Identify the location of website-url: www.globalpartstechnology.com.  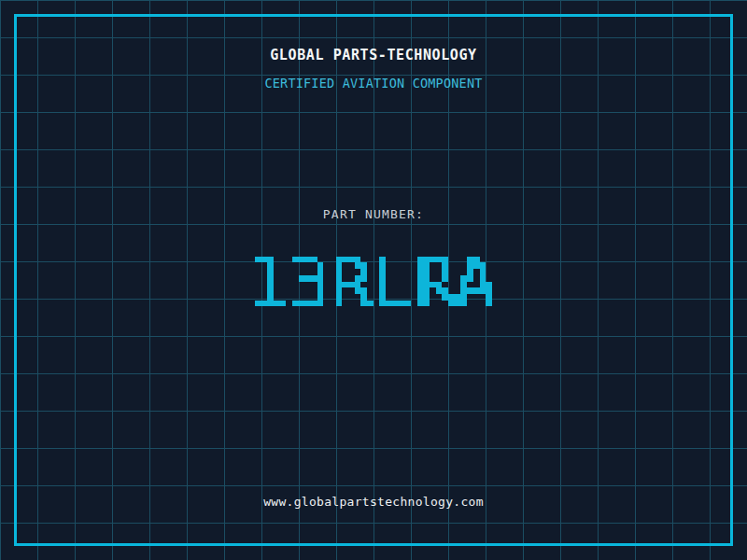
(374, 502).